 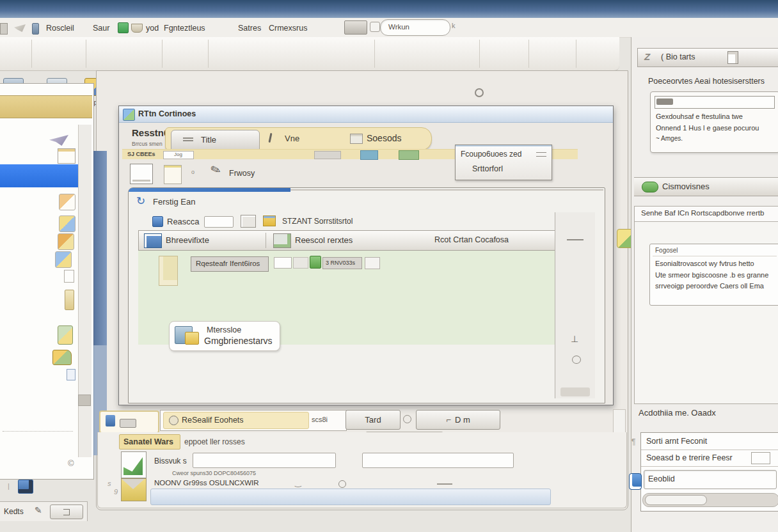 What do you see at coordinates (225, 336) in the screenshot?
I see `message-card: Mterssloe Gmgbrienestarvs` at bounding box center [225, 336].